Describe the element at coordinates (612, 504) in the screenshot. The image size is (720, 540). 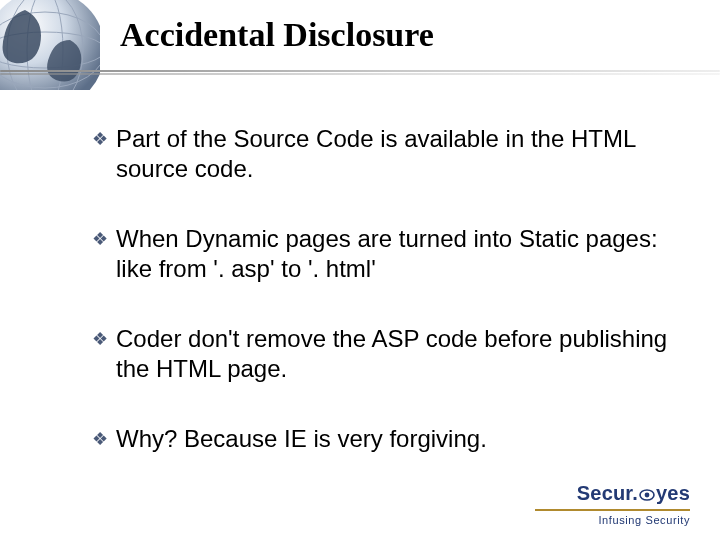
I see `footer-logo: Secur.yes Infusing Security` at that location.